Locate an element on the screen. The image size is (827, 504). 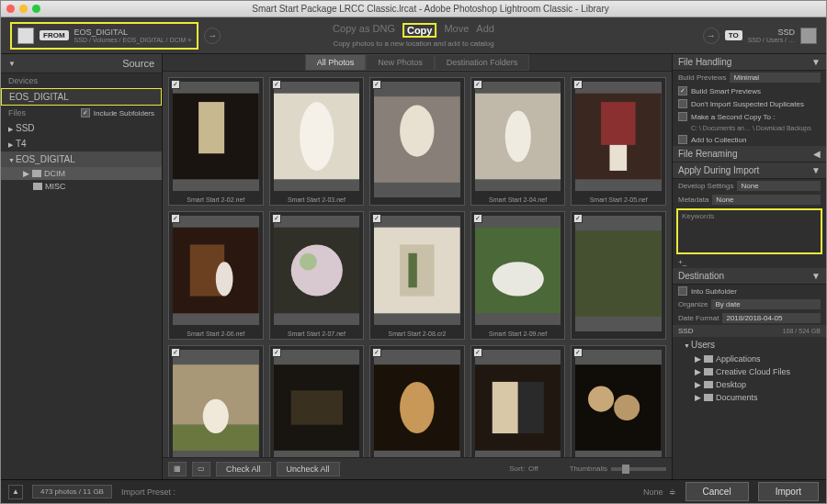
thumbnail-cell: ✓Smart Start 2-03.nef is located at coordinates (317, 141).